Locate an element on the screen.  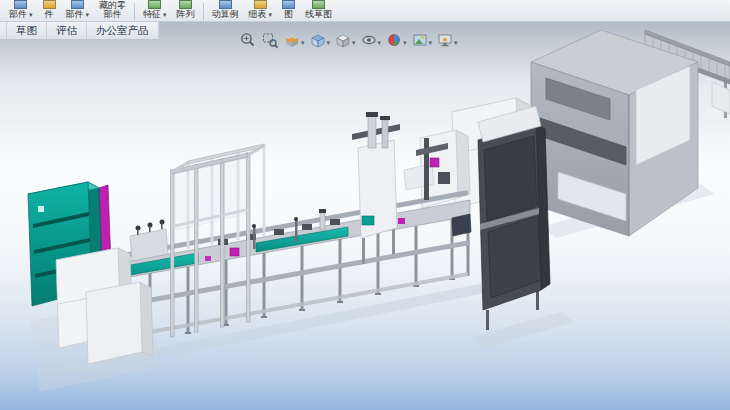
apply-scene-button is located at coordinates (422, 40).